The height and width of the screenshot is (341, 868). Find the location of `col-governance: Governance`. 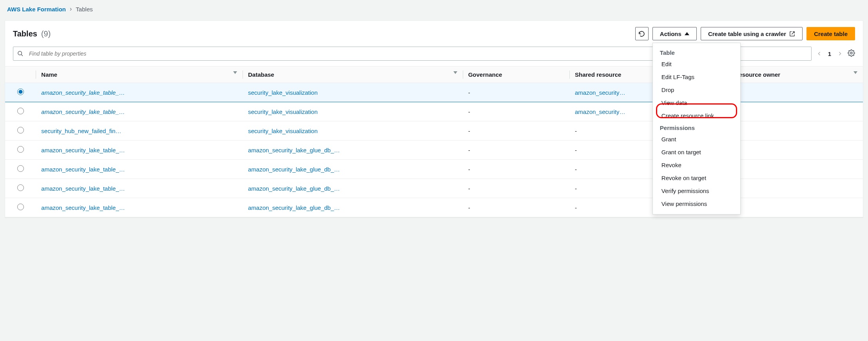

col-governance: Governance is located at coordinates (516, 75).